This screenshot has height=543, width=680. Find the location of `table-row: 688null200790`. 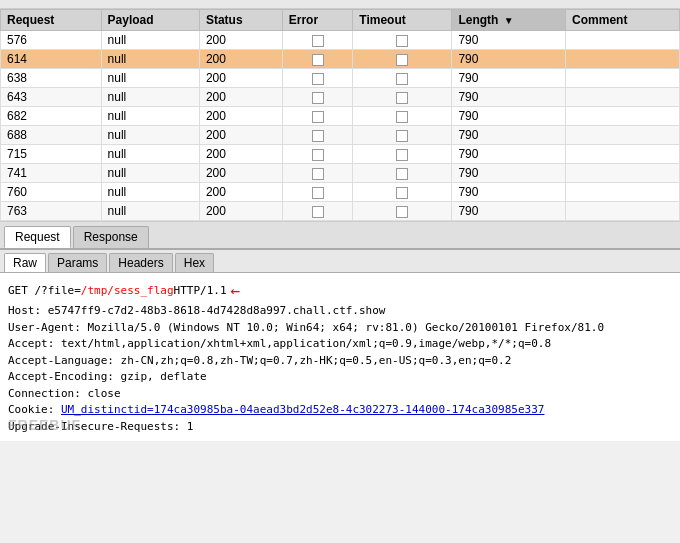

table-row: 688null200790 is located at coordinates (340, 136).